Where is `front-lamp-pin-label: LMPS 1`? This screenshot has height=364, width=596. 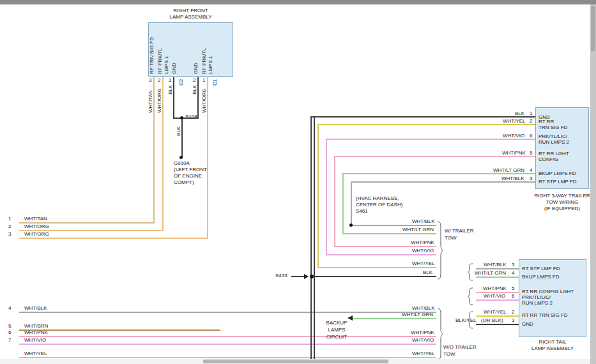 front-lamp-pin-label: LMPS 1 is located at coordinates (211, 65).